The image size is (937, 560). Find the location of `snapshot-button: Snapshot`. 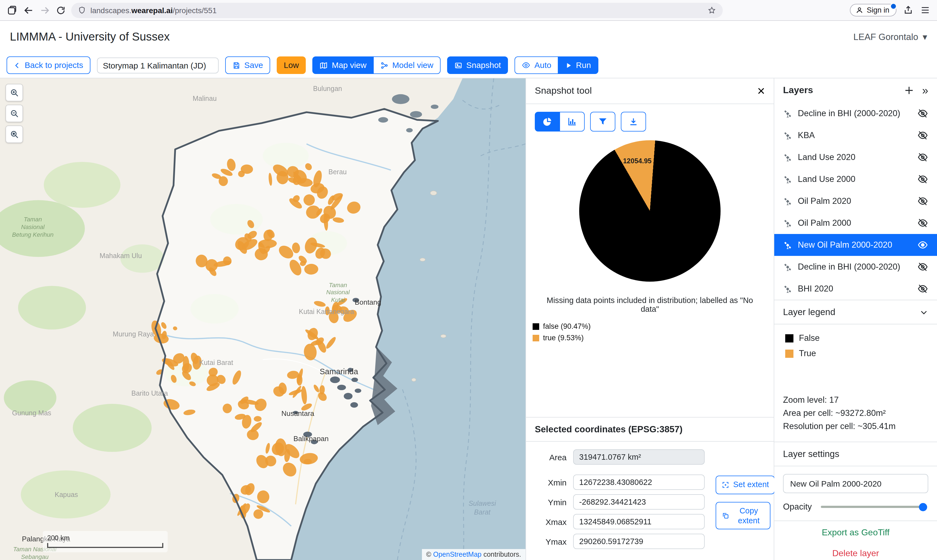

snapshot-button: Snapshot is located at coordinates (478, 66).